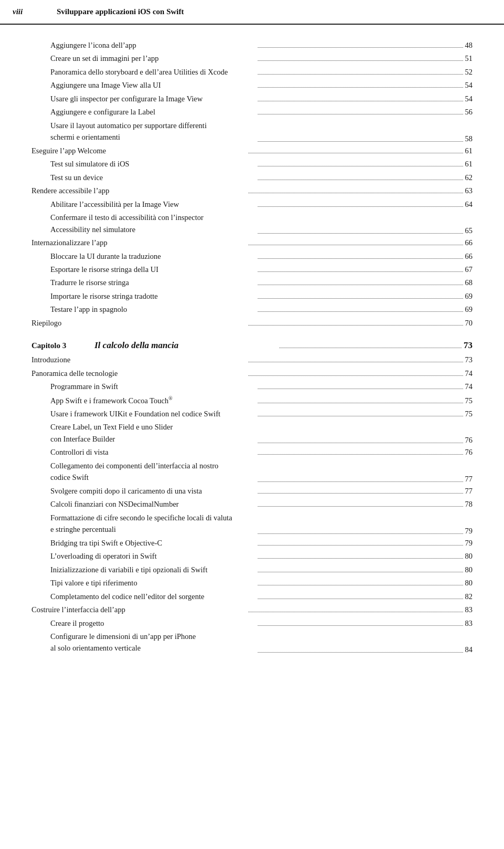 This screenshot has width=504, height=849. Describe the element at coordinates (153, 643) in the screenshot. I see `toc-entry-text-block: Configurare le dimensioni di un’app per …` at that location.